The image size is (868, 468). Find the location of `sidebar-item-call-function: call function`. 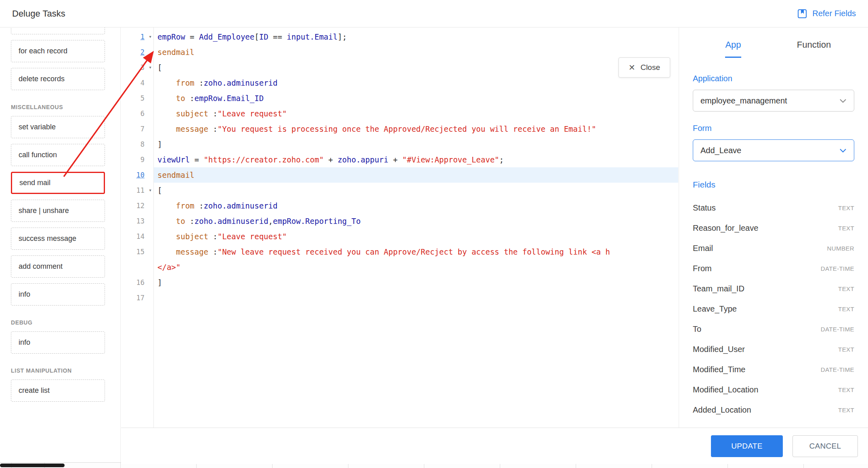

sidebar-item-call-function: call function is located at coordinates (58, 155).